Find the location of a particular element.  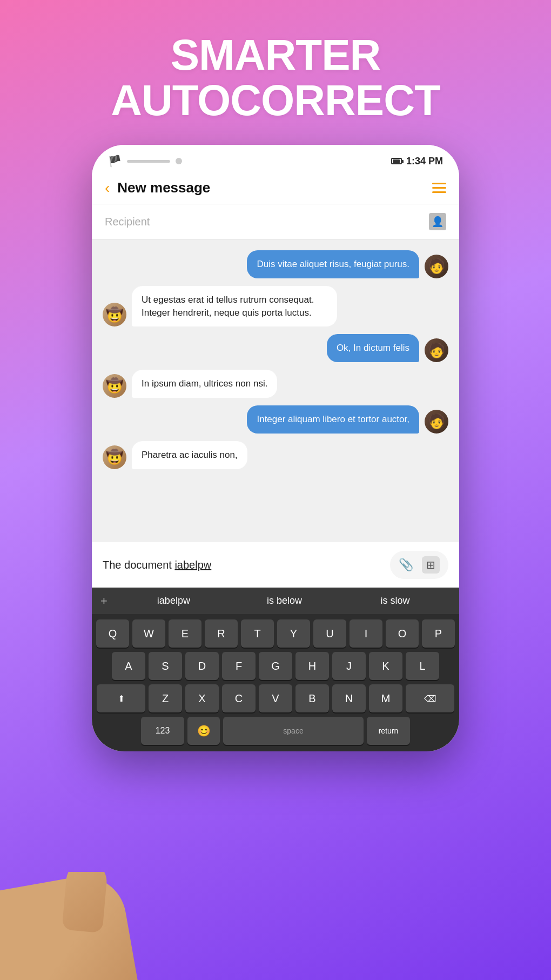

key-shift: ⬆ is located at coordinates (121, 698).